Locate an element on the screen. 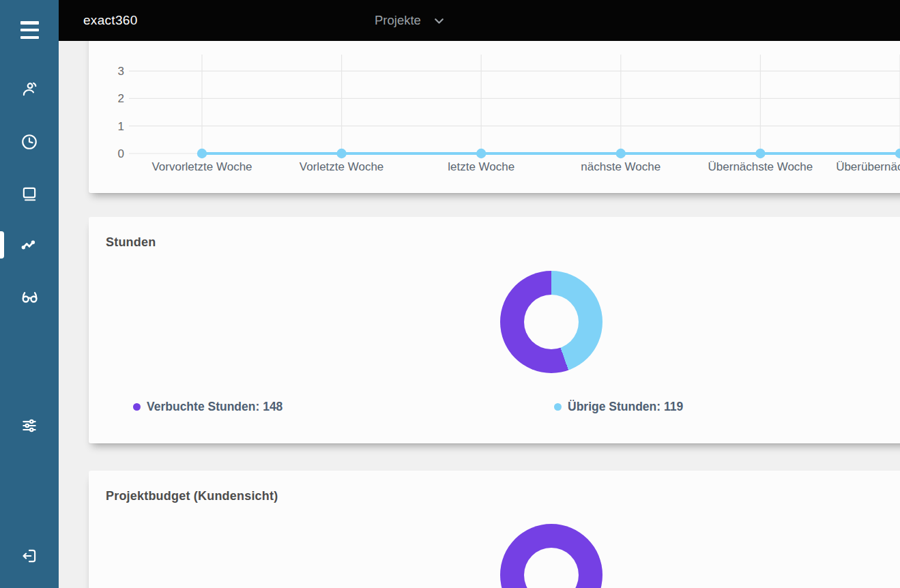 This screenshot has height=588, width=900. budget-donut-chart is located at coordinates (551, 556).